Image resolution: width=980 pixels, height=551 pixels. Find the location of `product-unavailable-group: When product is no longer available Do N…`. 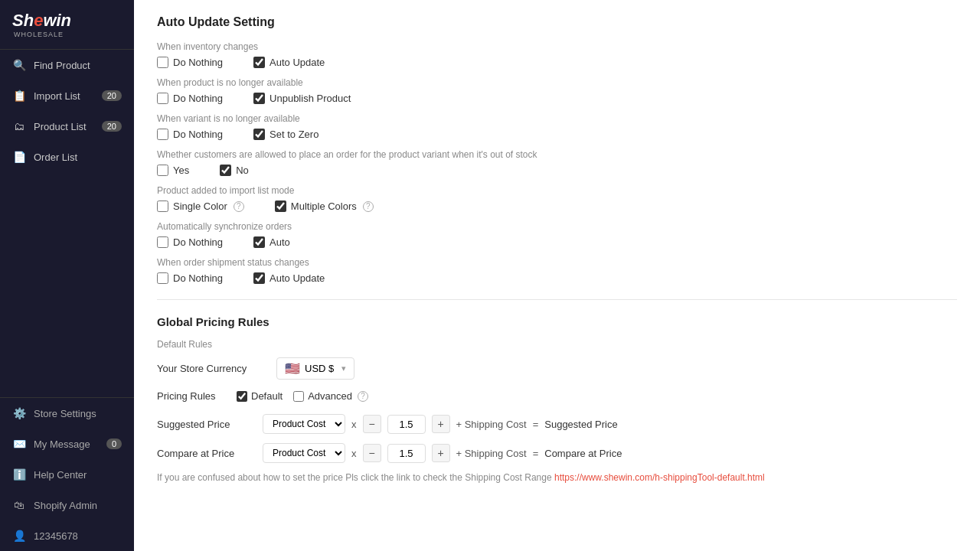

product-unavailable-group: When product is no longer available Do N… is located at coordinates (557, 90).